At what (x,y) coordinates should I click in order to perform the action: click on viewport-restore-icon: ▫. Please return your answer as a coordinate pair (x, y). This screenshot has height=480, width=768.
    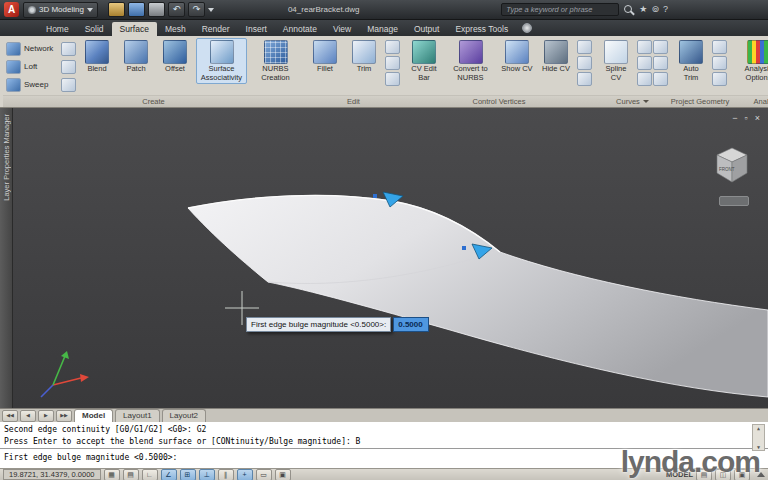
    Looking at the image, I should click on (746, 118).